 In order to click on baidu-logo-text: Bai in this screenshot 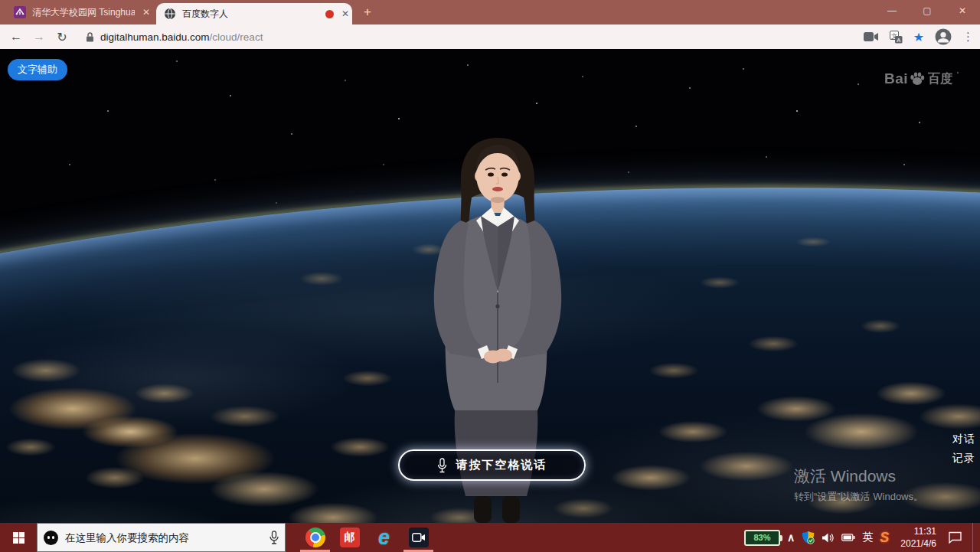, I will do `click(896, 79)`.